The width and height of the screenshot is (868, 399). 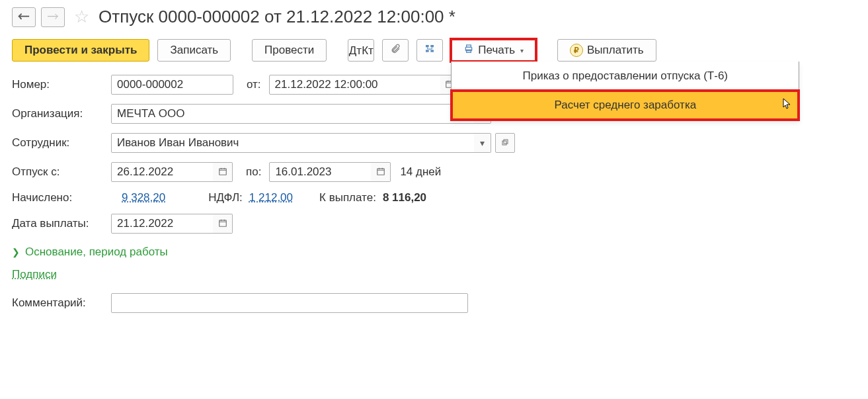 What do you see at coordinates (395, 50) in the screenshot?
I see `attachments-button` at bounding box center [395, 50].